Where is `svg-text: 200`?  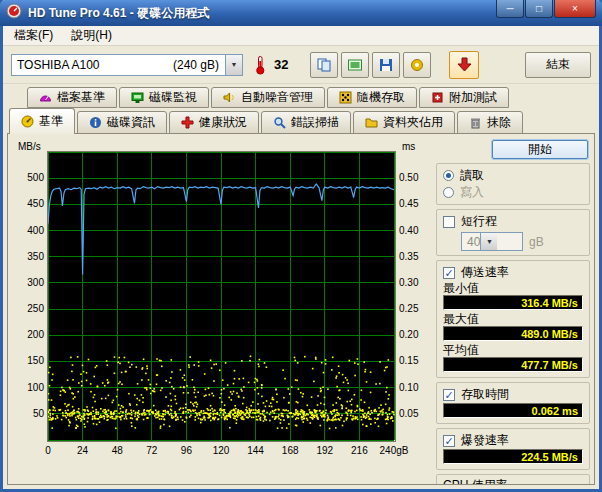 svg-text: 200 is located at coordinates (36, 334).